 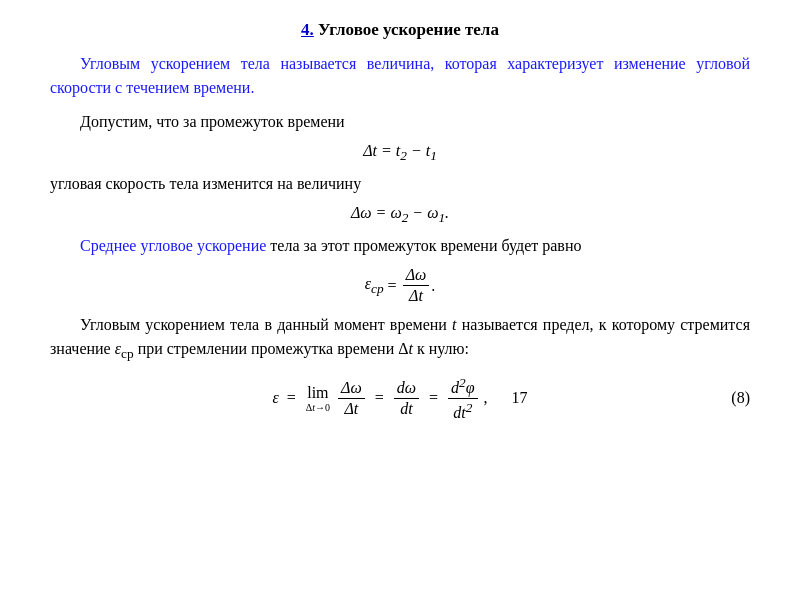 I want to click on lim-block: lim Δt→0, so click(x=318, y=398).